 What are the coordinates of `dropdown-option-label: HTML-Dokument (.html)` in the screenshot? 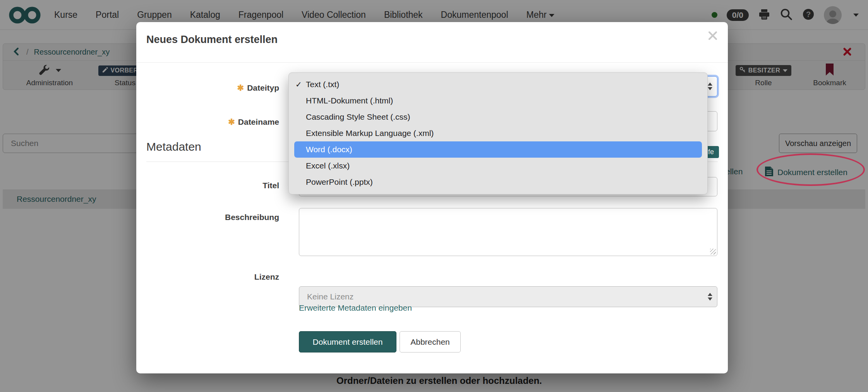 It's located at (349, 101).